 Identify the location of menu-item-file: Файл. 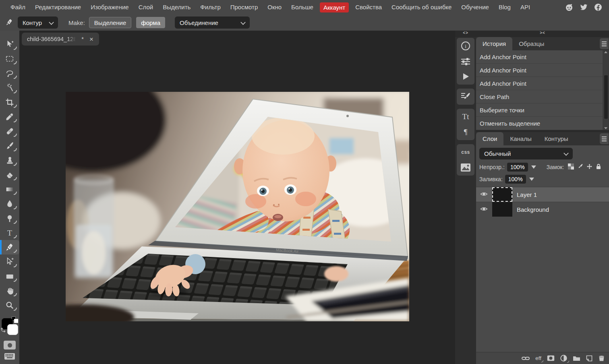
(18, 7).